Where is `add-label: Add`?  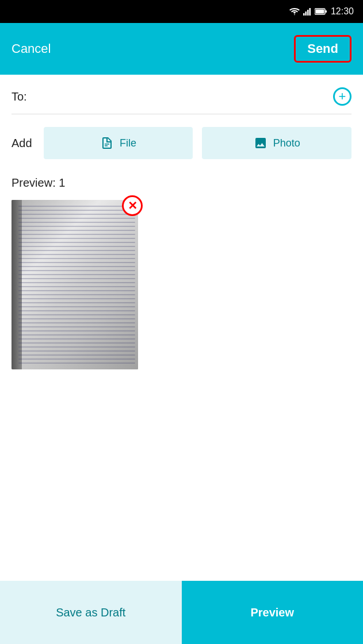 add-label: Add is located at coordinates (22, 144).